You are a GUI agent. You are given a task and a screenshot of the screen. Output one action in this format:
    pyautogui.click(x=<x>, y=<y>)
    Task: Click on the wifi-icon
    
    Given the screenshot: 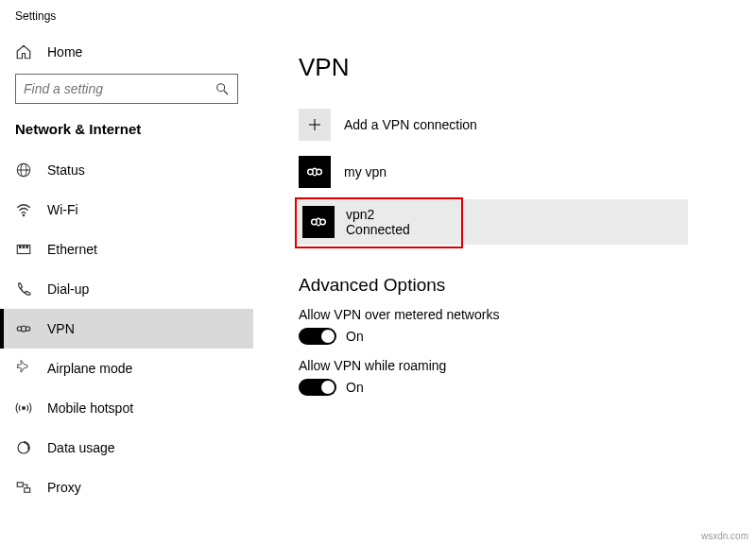 What is the action you would take?
    pyautogui.click(x=24, y=210)
    